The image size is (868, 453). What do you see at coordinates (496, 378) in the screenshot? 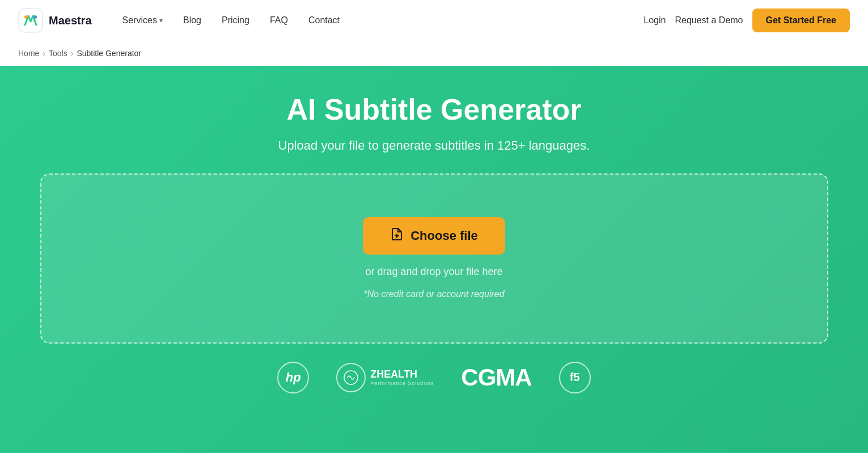
I see `cgma-logo: CGMA` at bounding box center [496, 378].